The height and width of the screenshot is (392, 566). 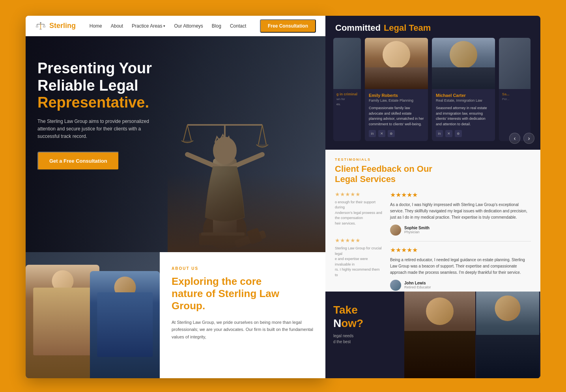 I want to click on about-text: ABOUT US Exploring the core nature of St…, so click(x=243, y=315).